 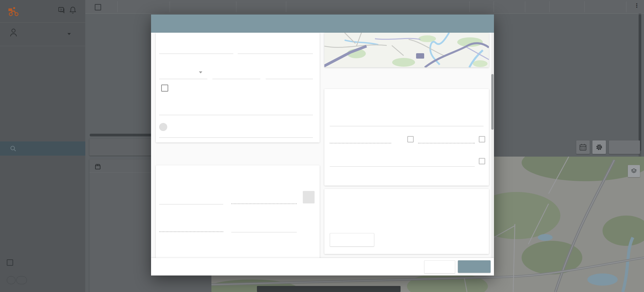 What do you see at coordinates (474, 267) in the screenshot?
I see `save-button` at bounding box center [474, 267].